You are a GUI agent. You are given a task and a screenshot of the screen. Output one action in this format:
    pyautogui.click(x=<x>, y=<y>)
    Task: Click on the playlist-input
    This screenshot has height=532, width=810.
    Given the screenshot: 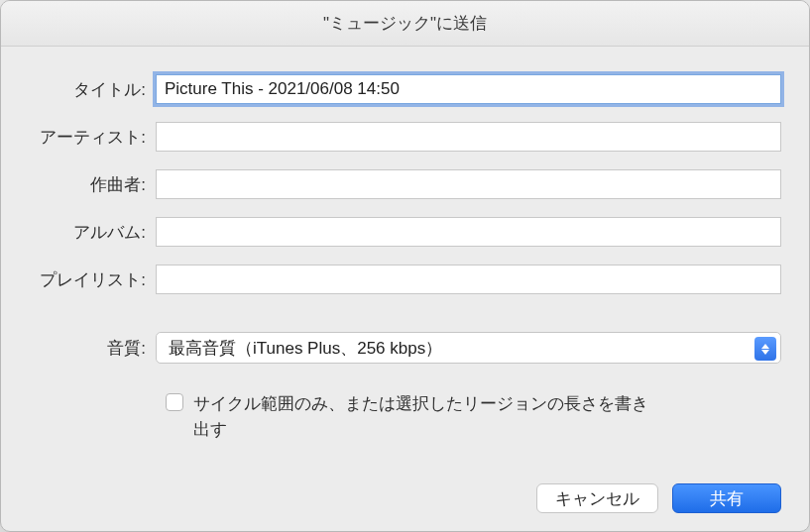 What is the action you would take?
    pyautogui.click(x=468, y=279)
    